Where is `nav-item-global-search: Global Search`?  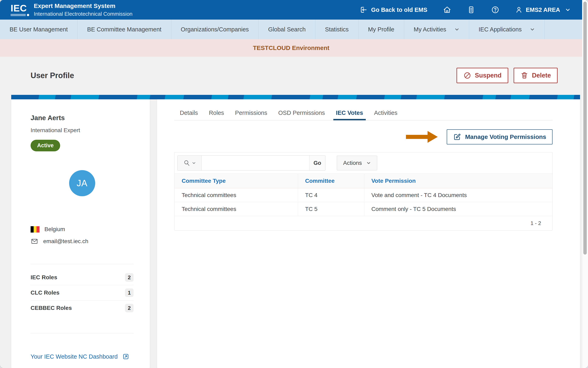
nav-item-global-search: Global Search is located at coordinates (287, 29).